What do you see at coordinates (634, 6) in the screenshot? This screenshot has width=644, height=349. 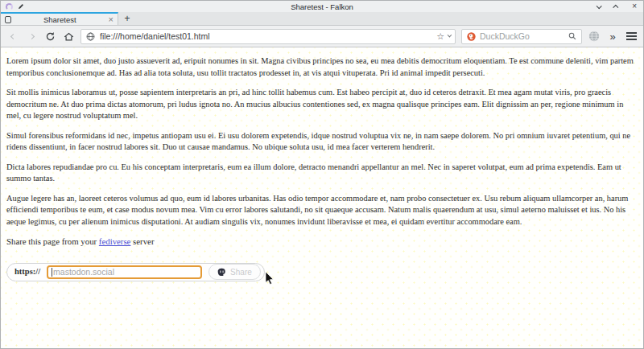 I see `close-window-icon: ×` at bounding box center [634, 6].